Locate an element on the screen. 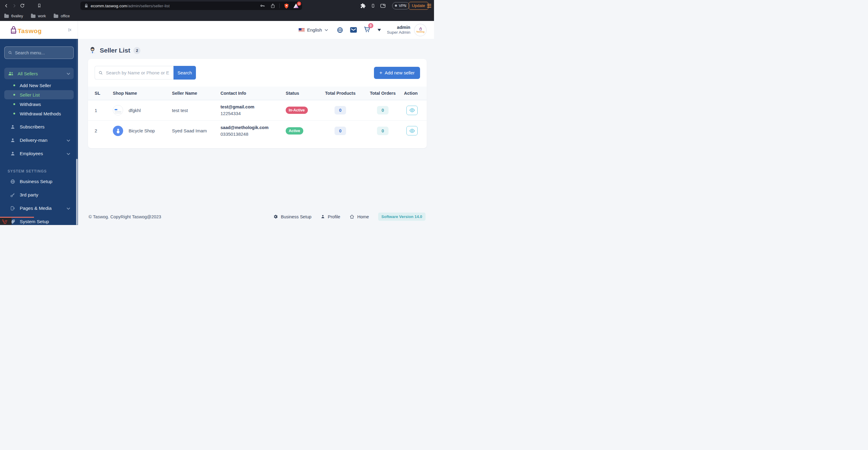 Image resolution: width=868 pixels, height=450 pixels. extension-badge-icon: 1 is located at coordinates (296, 6).